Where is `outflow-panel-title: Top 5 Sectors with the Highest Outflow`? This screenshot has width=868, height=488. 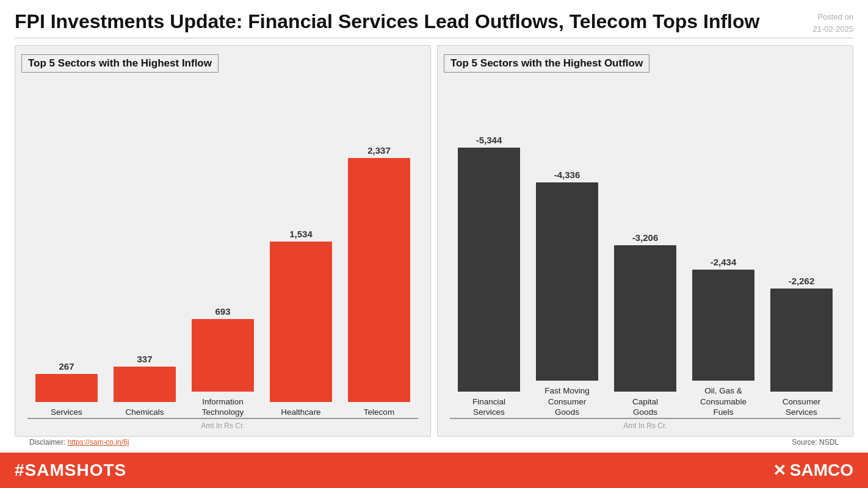
outflow-panel-title: Top 5 Sectors with the Highest Outflow is located at coordinates (547, 63).